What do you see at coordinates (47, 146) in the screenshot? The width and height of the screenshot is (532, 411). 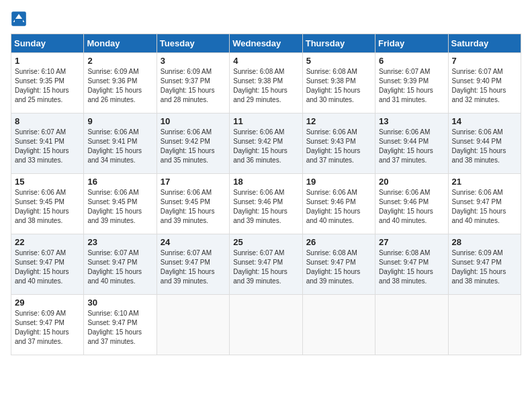 I see `day-info: Sunrise: 6:07 AM Sunset: 9:41 PM Dayligh…` at bounding box center [47, 146].